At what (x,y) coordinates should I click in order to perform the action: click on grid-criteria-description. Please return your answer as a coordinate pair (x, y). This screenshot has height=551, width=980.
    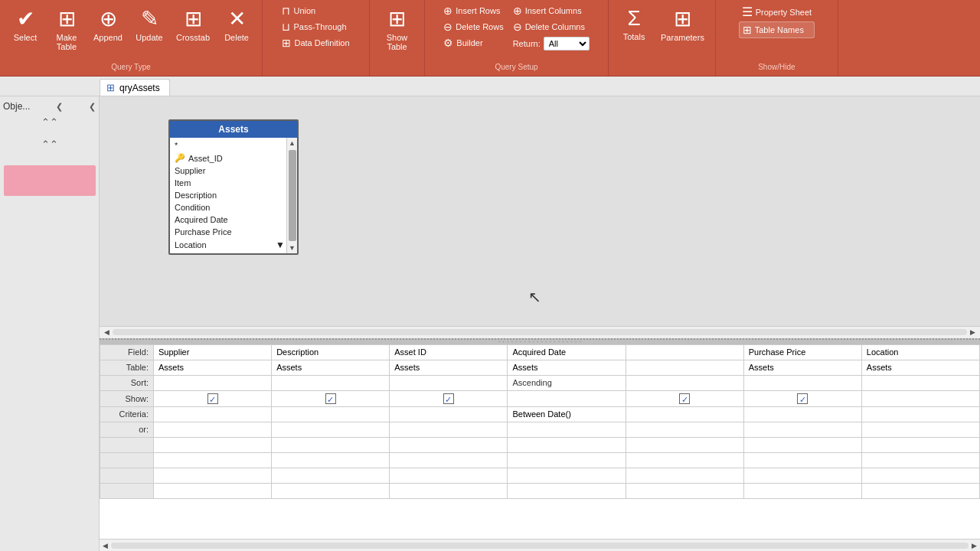
    Looking at the image, I should click on (331, 414).